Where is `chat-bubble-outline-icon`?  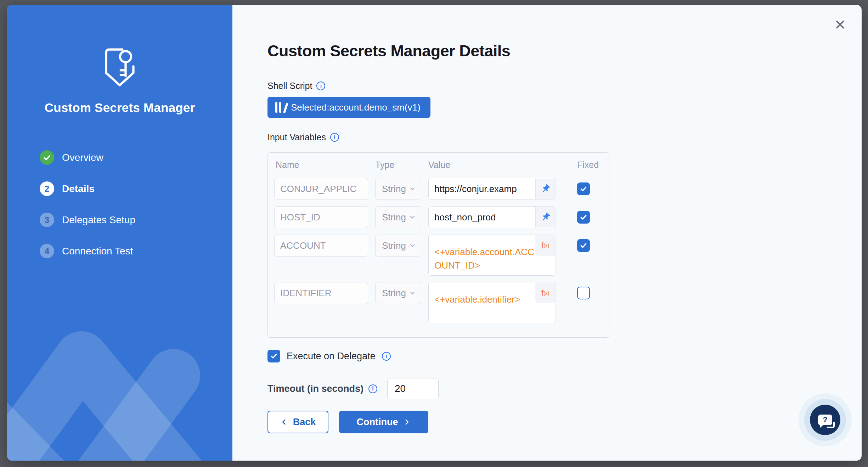
chat-bubble-outline-icon is located at coordinates (830, 424).